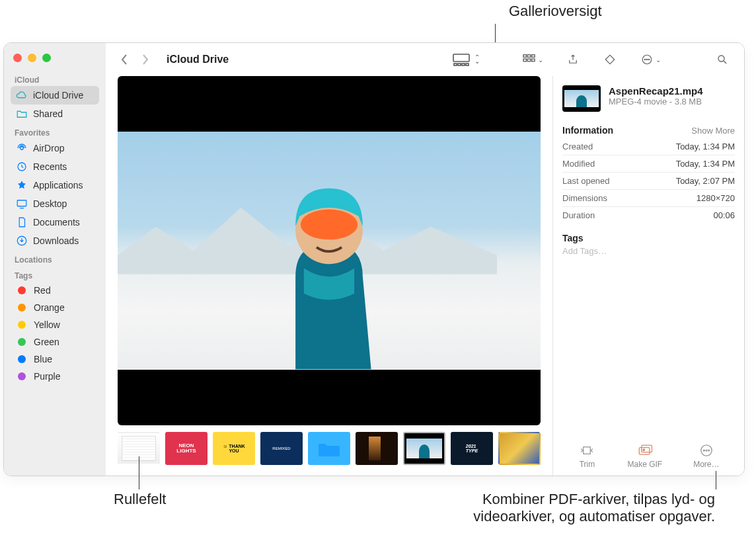 The width and height of the screenshot is (756, 547). I want to click on sidebar-item-label: iCloud Drive, so click(58, 95).